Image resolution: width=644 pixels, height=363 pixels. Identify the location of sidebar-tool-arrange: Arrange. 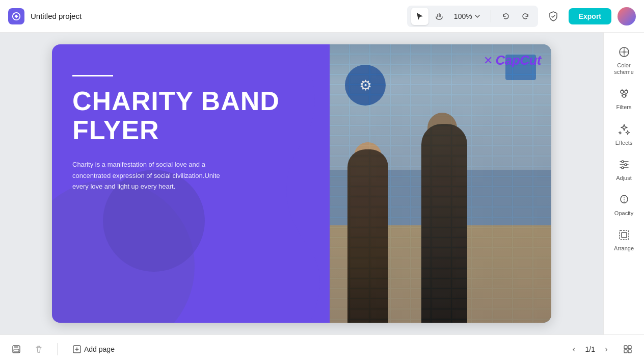
(624, 241).